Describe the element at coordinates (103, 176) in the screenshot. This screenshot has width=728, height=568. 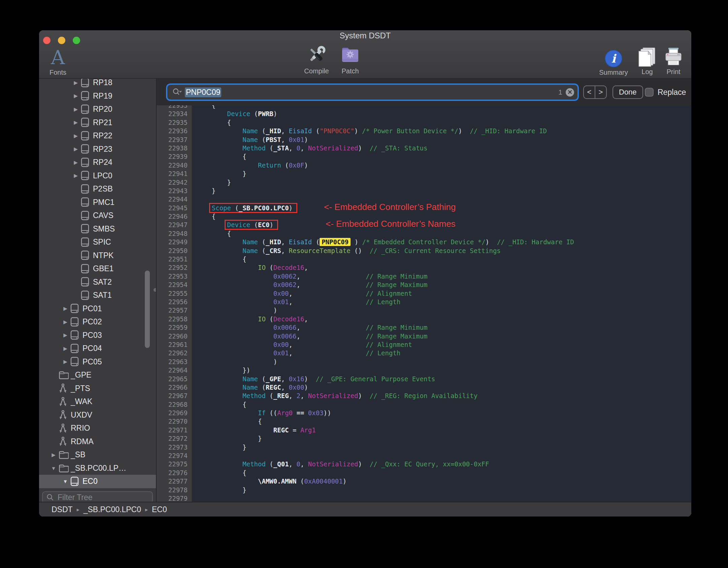
I see `tree-item-label: LPC0` at that location.